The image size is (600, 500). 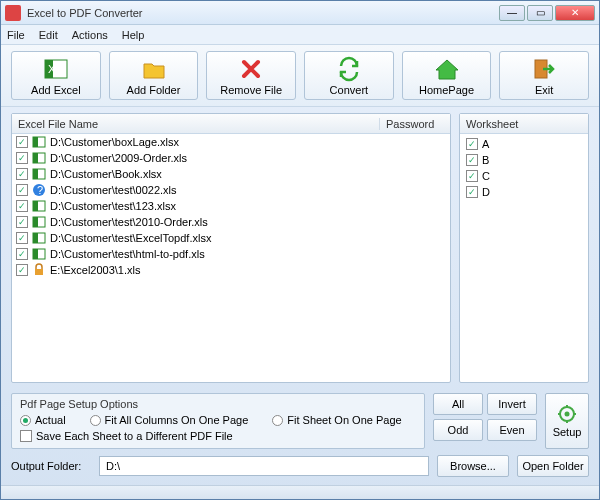 I want to click on window-title: Excel to PDF Converter, so click(x=263, y=13).